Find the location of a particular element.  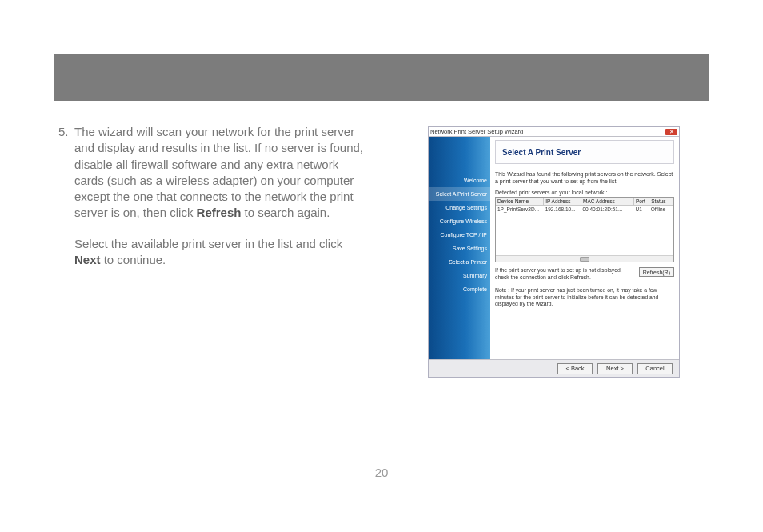

sidebar-item-label: Welcome is located at coordinates (475, 181).